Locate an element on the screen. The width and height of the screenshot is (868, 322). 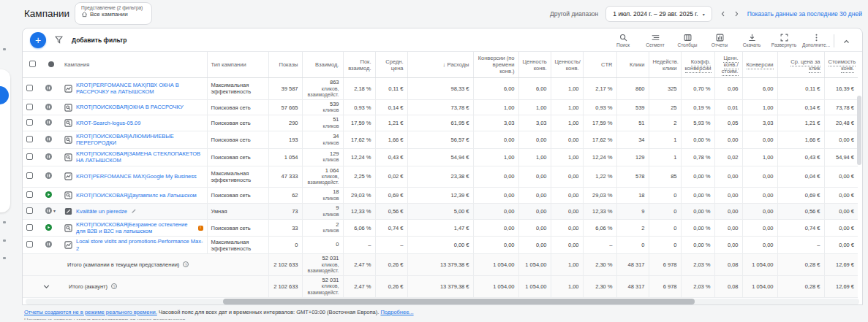
col-header-type: Тип кампании is located at coordinates (238, 65).